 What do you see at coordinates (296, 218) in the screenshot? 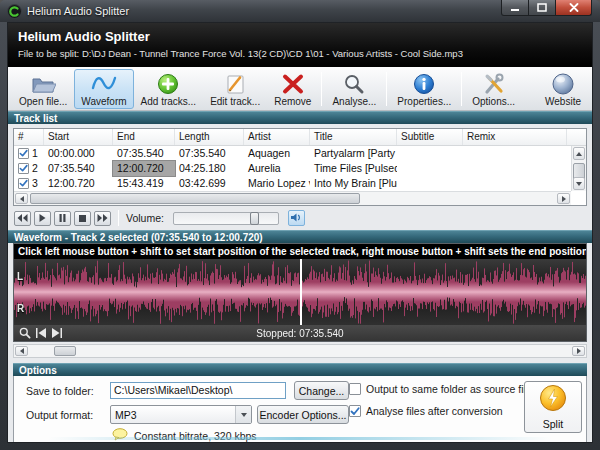
I see `mute-toggle-button` at bounding box center [296, 218].